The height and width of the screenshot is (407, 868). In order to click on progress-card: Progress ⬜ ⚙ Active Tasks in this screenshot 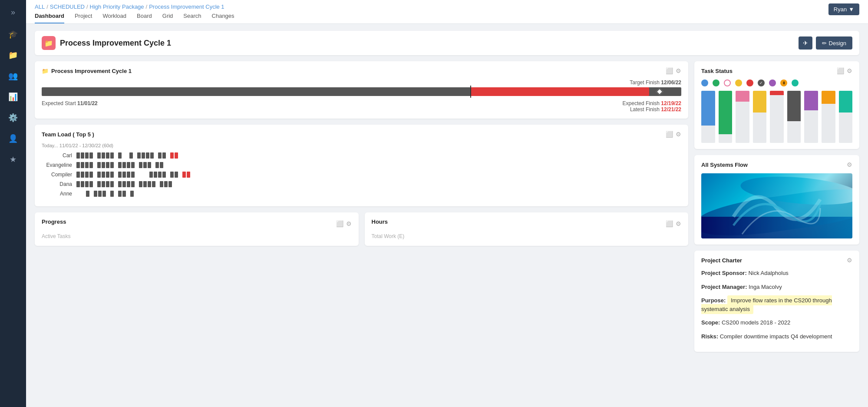, I will do `click(197, 229)`.